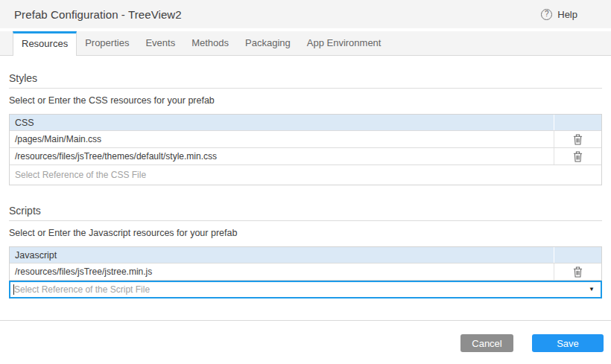 The image size is (611, 364). What do you see at coordinates (306, 255) in the screenshot?
I see `javascript-table-header-row: Javascript` at bounding box center [306, 255].